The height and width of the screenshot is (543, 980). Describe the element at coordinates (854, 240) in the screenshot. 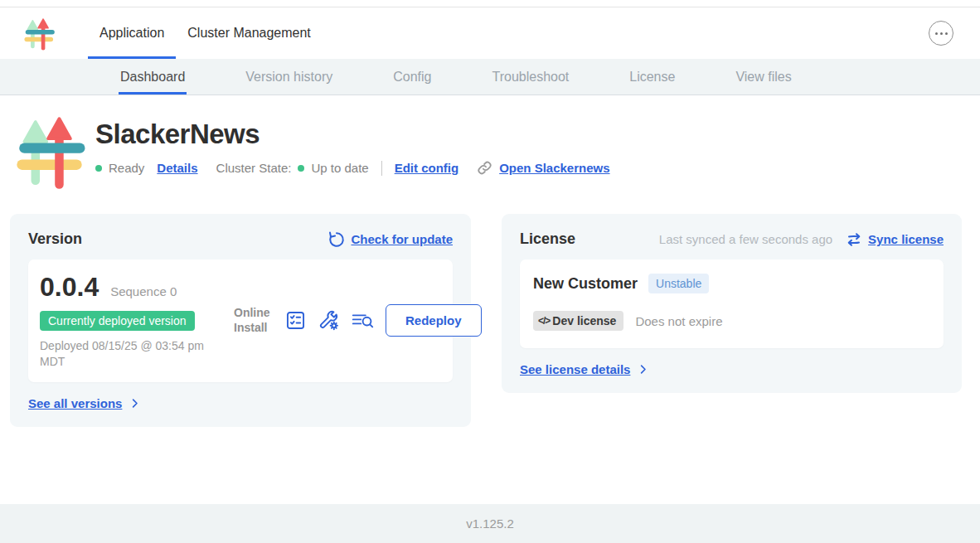

I see `sync-icon` at that location.